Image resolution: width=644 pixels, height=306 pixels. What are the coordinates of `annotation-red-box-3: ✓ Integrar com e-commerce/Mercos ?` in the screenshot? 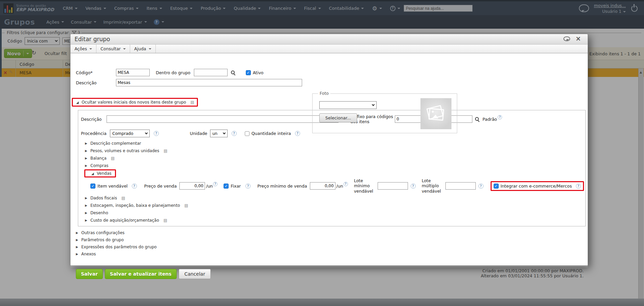 It's located at (537, 186).